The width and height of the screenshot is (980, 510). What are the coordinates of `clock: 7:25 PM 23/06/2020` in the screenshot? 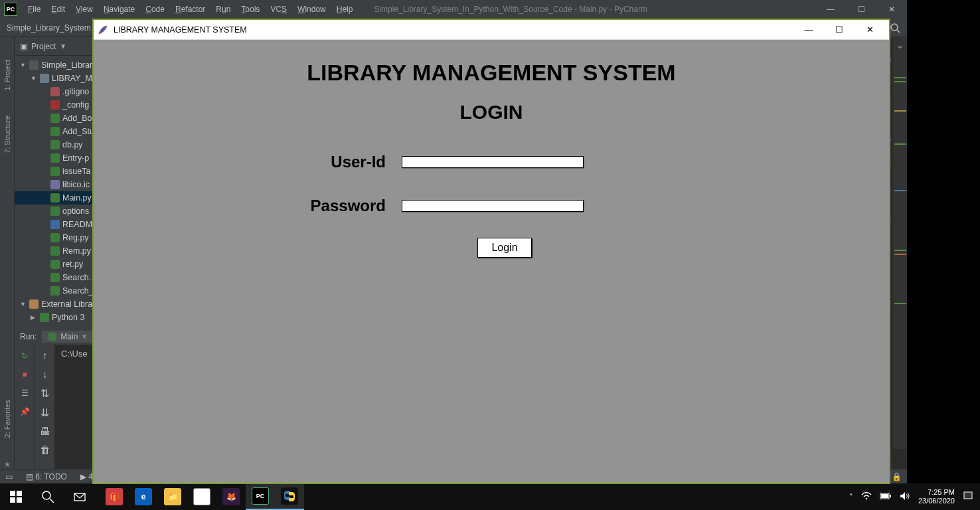 It's located at (936, 497).